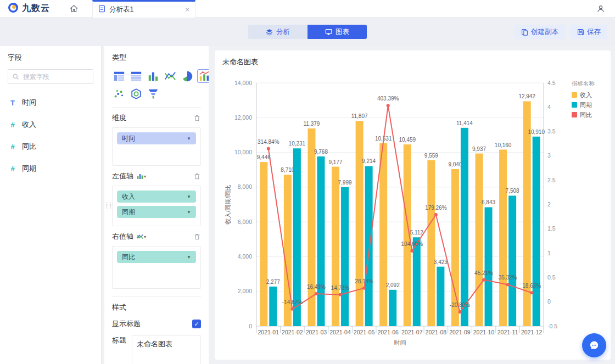  I want to click on left-axis-clear-trash-icon, so click(197, 176).